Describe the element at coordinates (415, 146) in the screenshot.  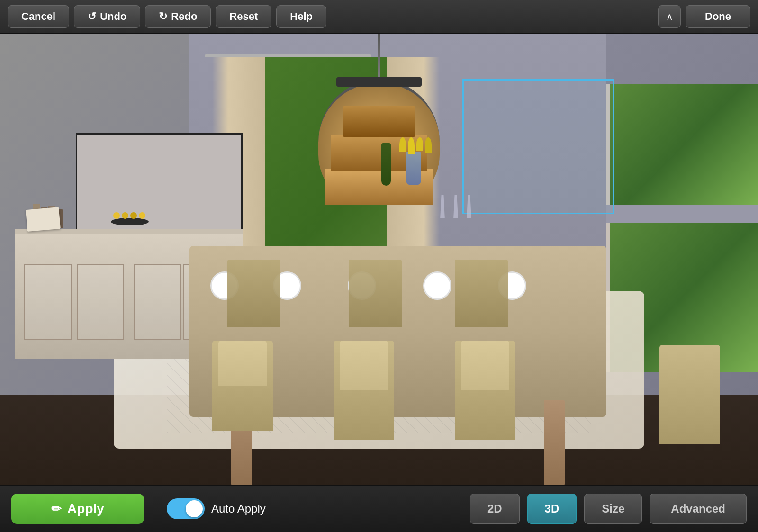
I see `flowers` at that location.